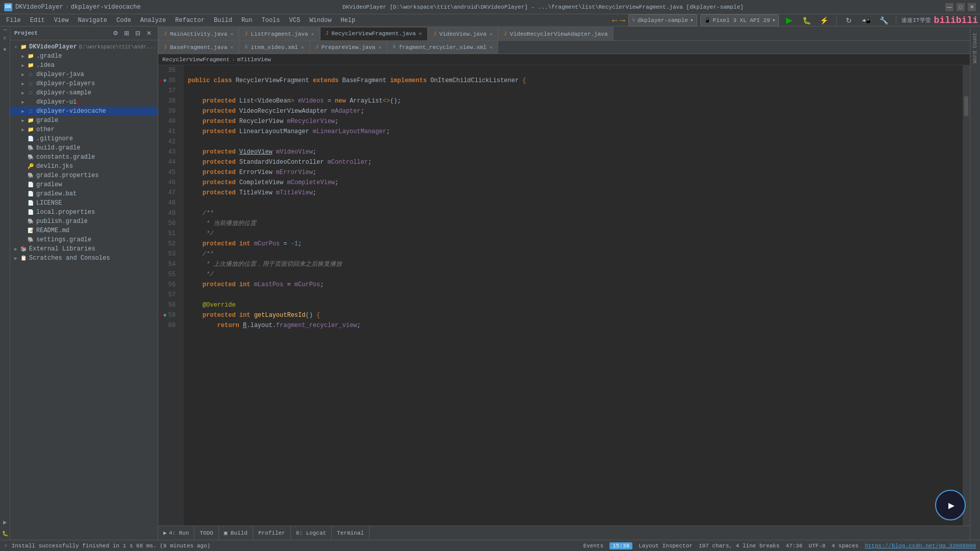  What do you see at coordinates (949, 7) in the screenshot?
I see `minimize-button: —` at bounding box center [949, 7].